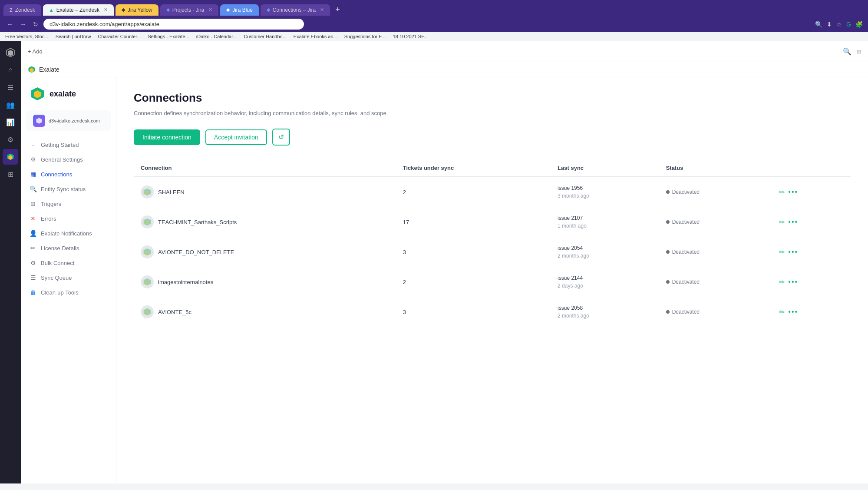 Image resolution: width=868 pixels, height=490 pixels. What do you see at coordinates (69, 263) in the screenshot?
I see `sidebar-item-bulk-connect: ⚙ Bulk Connect` at bounding box center [69, 263].